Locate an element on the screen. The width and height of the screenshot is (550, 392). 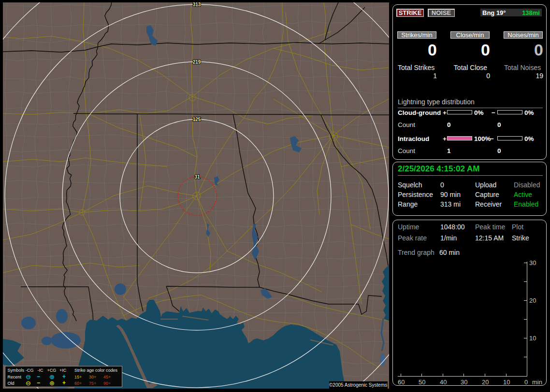
svg-text: 219 is located at coordinates (197, 62).